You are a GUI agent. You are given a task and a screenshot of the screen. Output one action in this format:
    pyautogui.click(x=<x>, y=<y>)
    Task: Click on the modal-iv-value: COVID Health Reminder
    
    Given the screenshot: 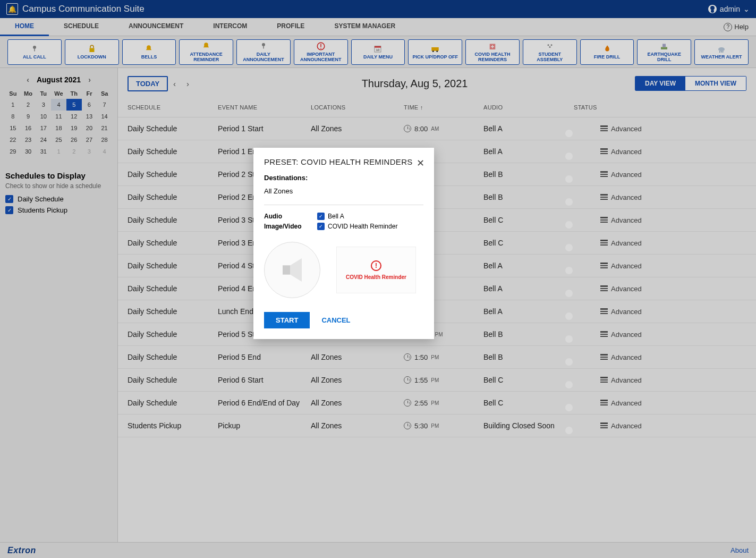 What is the action you would take?
    pyautogui.click(x=362, y=226)
    